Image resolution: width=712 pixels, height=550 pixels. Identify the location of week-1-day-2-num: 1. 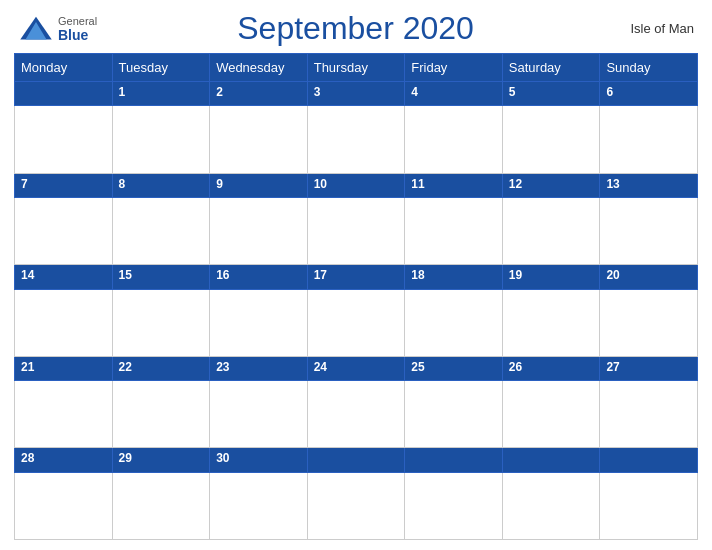
(161, 94).